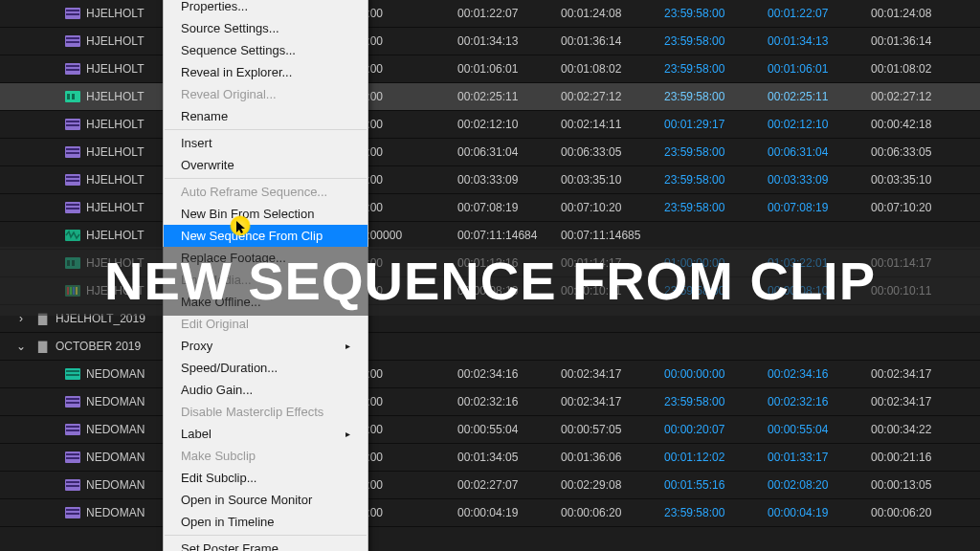  Describe the element at coordinates (509, 208) in the screenshot. I see `timecode-cell: 00:07:08:19` at that location.